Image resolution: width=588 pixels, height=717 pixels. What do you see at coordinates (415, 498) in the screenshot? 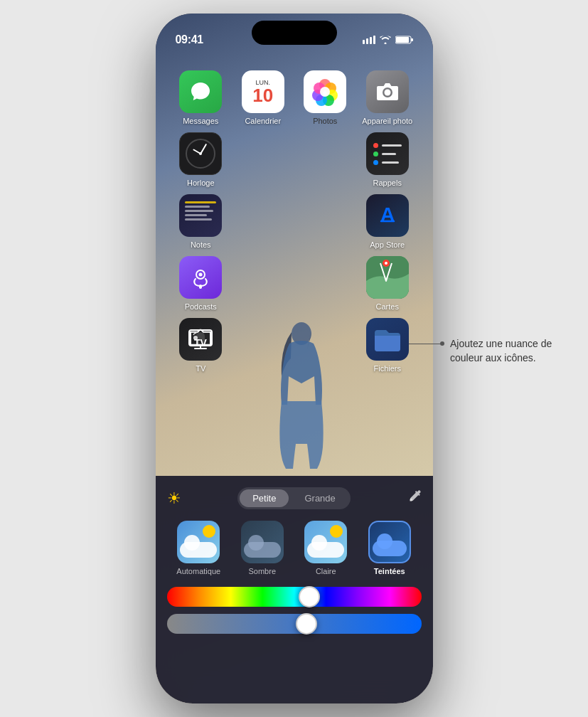
I see `eyedropper-icon` at bounding box center [415, 498].